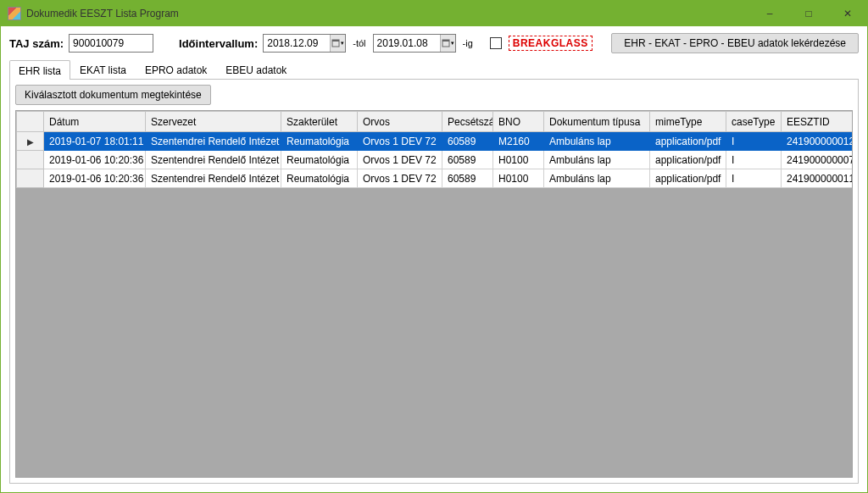 This screenshot has height=493, width=868. Describe the element at coordinates (31, 142) in the screenshot. I see `row-indicator-icon: ▶` at that location.